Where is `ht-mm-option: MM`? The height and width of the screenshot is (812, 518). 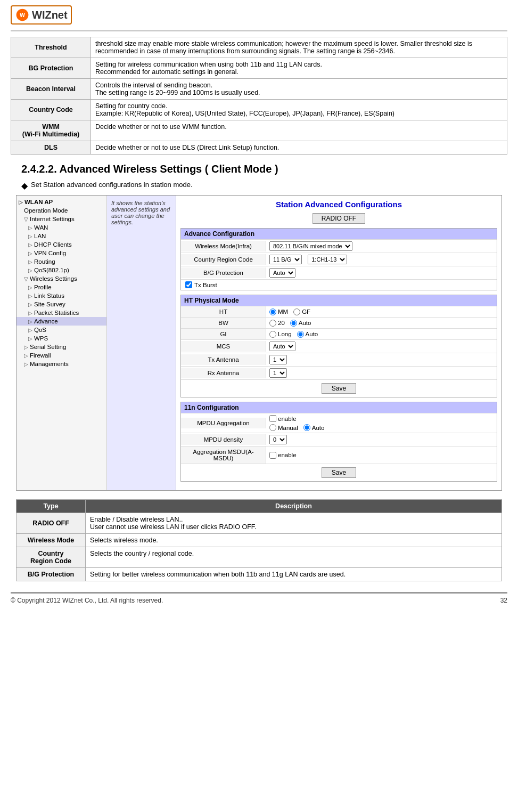
ht-mm-option: MM is located at coordinates (279, 312).